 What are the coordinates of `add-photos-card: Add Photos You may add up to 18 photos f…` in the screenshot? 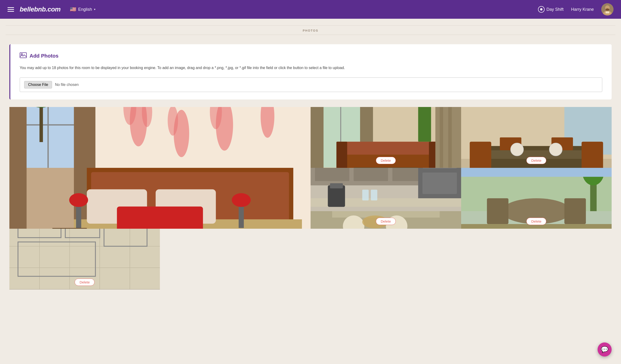 It's located at (310, 72).